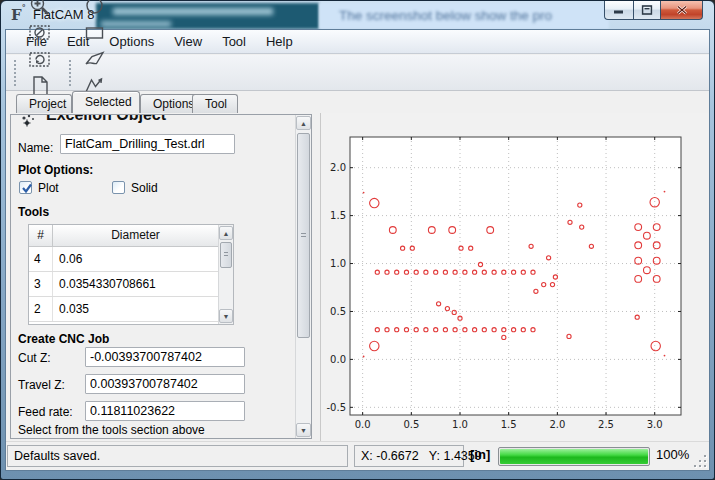 The image size is (715, 480). Describe the element at coordinates (606, 424) in the screenshot. I see `svg-text: 2.5` at that location.